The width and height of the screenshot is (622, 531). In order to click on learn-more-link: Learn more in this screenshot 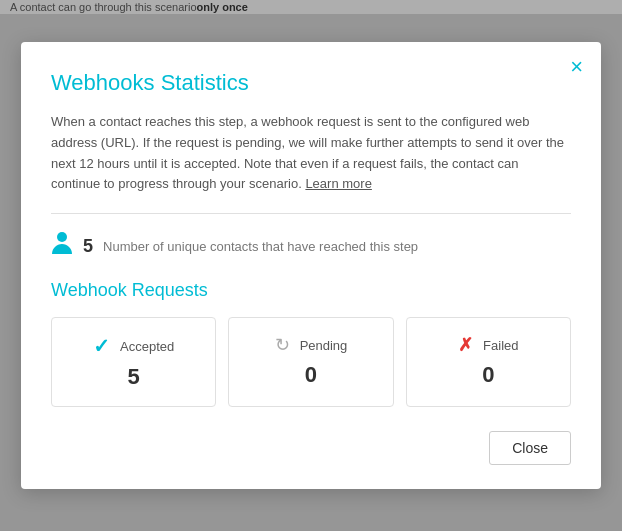, I will do `click(338, 184)`.